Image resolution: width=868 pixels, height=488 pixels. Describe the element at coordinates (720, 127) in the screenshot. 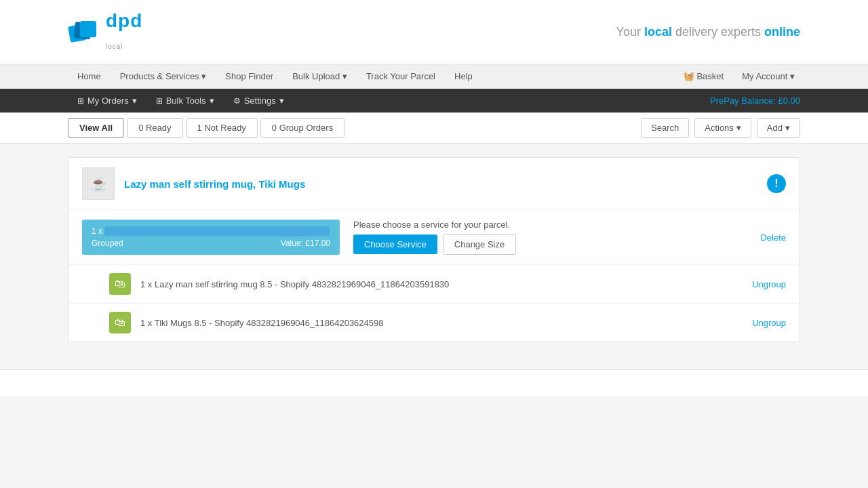

I see `tabs-right: Search Actions ▾ Add ▾` at that location.